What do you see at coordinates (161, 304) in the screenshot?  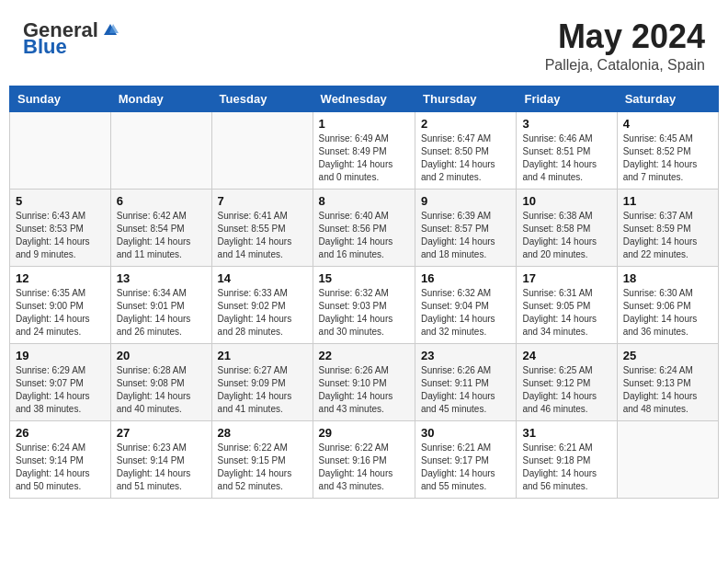 I see `calendar-cell: 13Sunrise: 6:34 AM Sunset: 9:01 PM Dayli…` at bounding box center [161, 304].